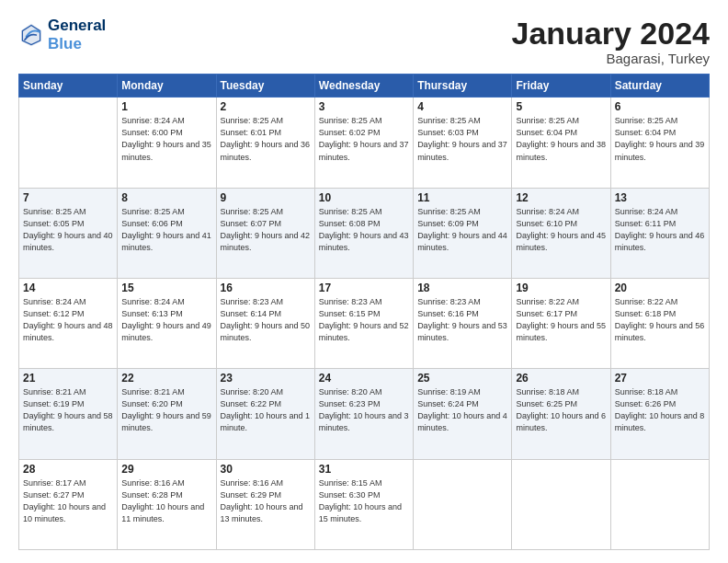 Image resolution: width=728 pixels, height=563 pixels. I want to click on calendar-cell: 11Sunrise: 8:25 AMSunset: 6:09 PMDayligh…, so click(463, 233).